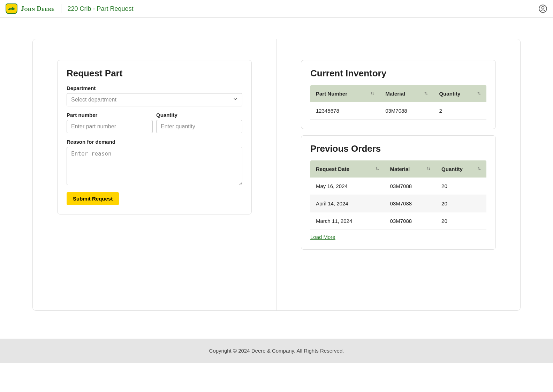 The height and width of the screenshot is (392, 553). I want to click on cell-quantity: 2, so click(460, 111).